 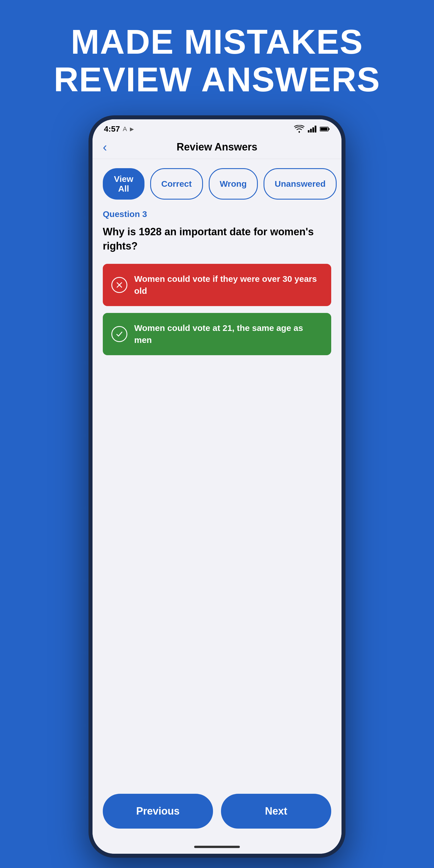 I want to click on headline: MADE MISTAKES REVIEW ANSWERS, so click(x=217, y=61).